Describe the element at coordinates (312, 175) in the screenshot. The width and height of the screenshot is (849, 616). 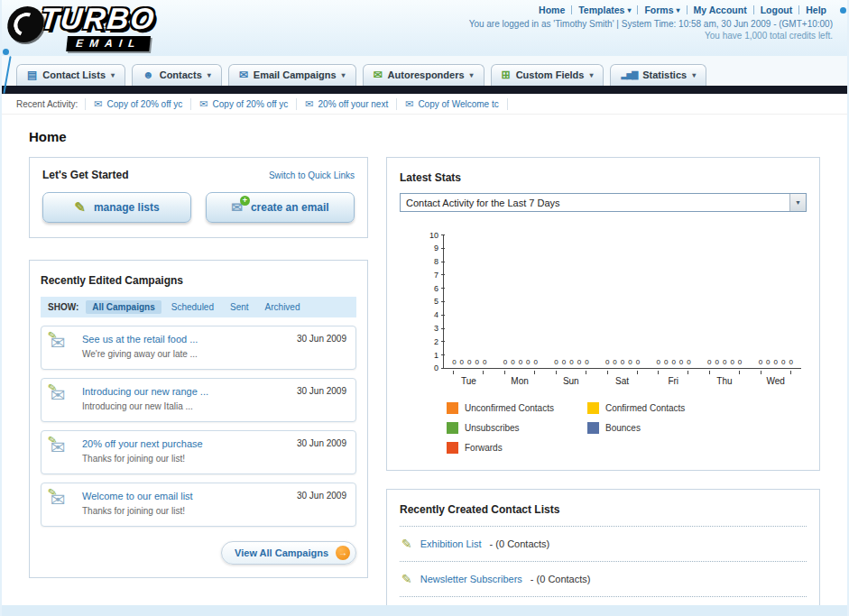
I see `switch-quick-links-link: Switch to Quick Links` at that location.